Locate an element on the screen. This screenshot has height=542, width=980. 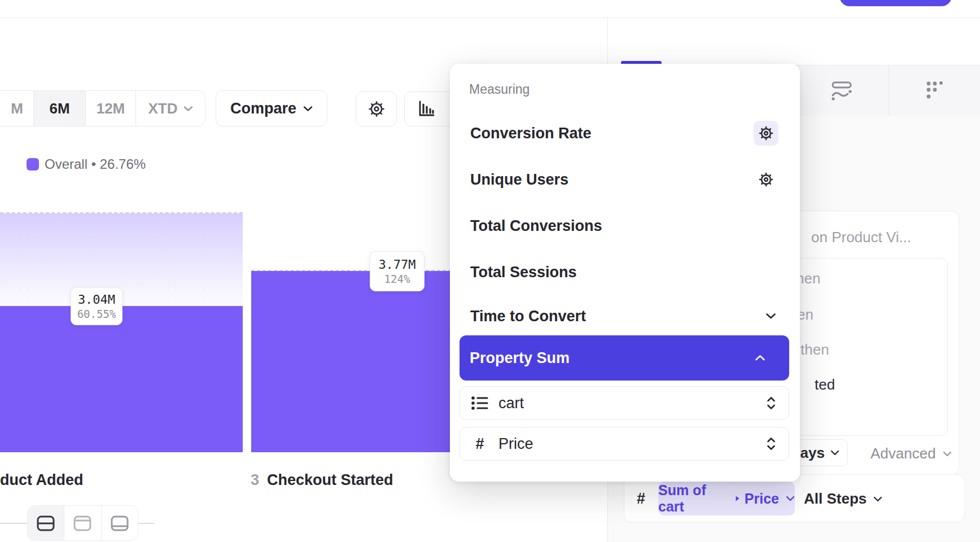
all-steps-label: All Steps is located at coordinates (835, 499).